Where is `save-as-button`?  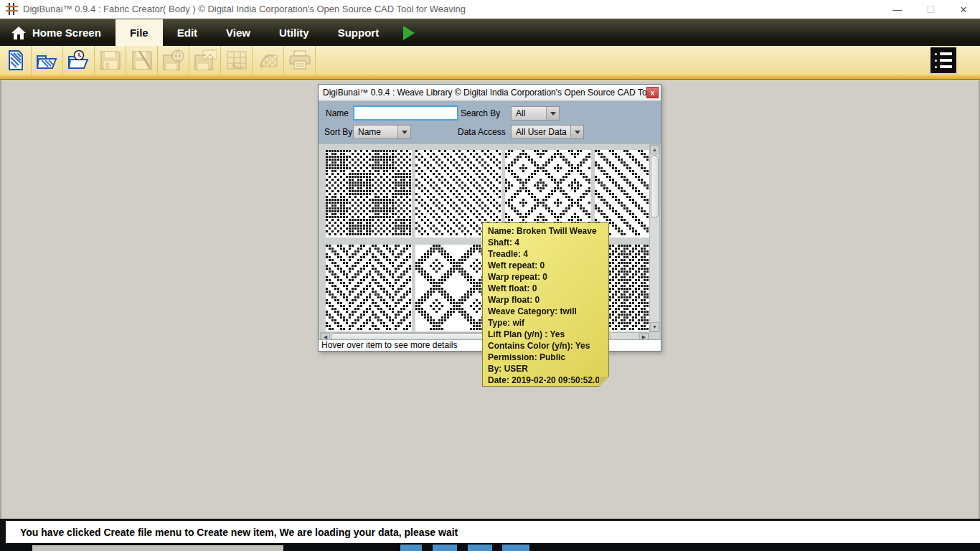 save-as-button is located at coordinates (142, 60).